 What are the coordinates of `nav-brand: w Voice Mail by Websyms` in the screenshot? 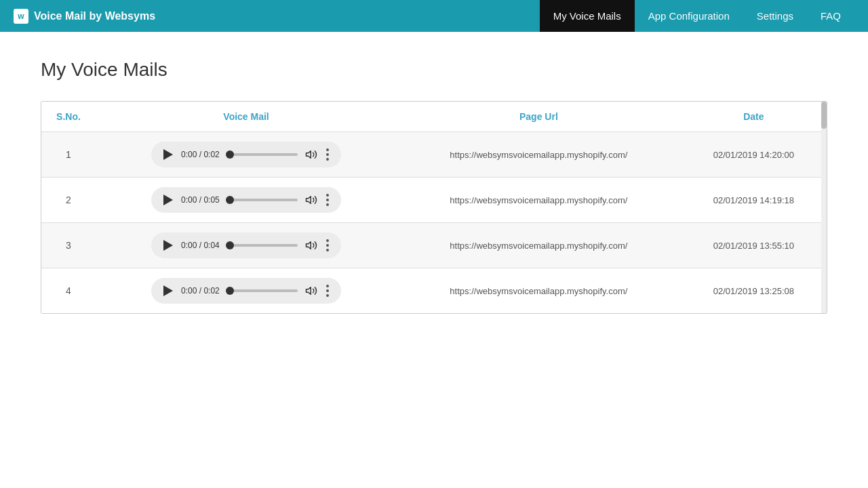 It's located at (277, 16).